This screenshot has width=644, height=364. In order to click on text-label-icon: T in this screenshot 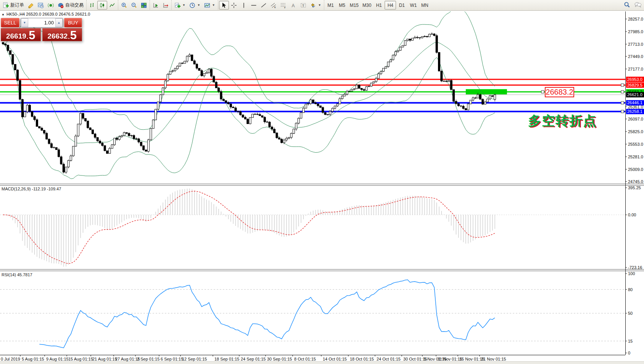, I will do `click(303, 5)`.